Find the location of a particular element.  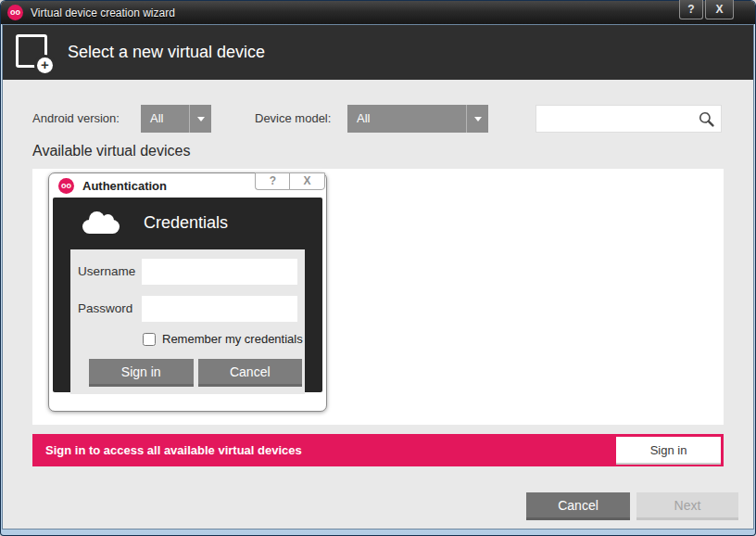

available-devices-heading: Available virtual devices is located at coordinates (111, 151).